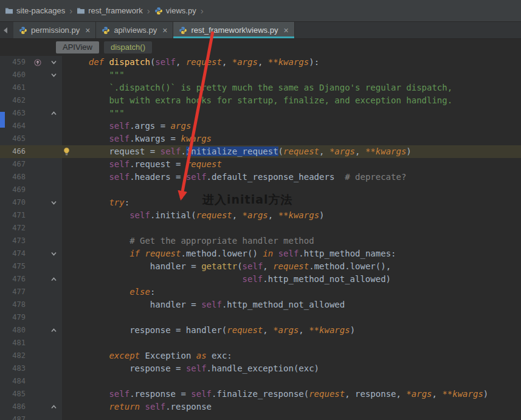 The height and width of the screenshot is (420, 521). What do you see at coordinates (292, 164) in the screenshot?
I see `code-line: self.request = request` at bounding box center [292, 164].